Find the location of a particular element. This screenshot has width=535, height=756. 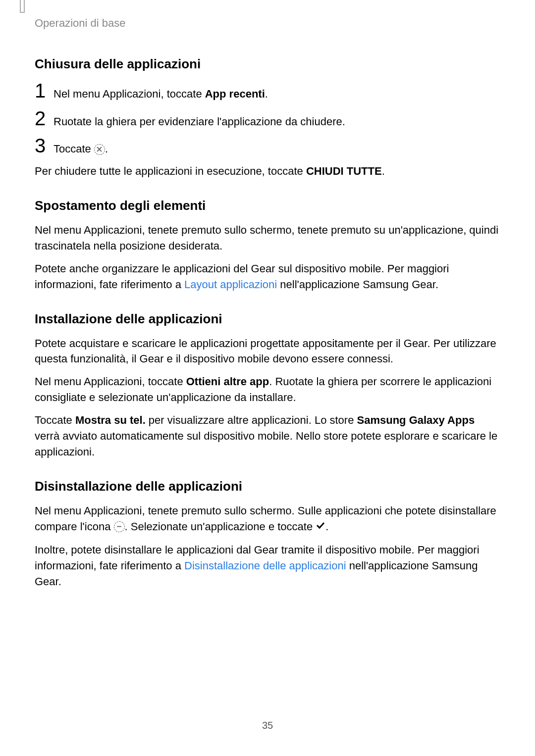

paragraph: Potete anche organizzare le applicazioni… is located at coordinates (268, 277).